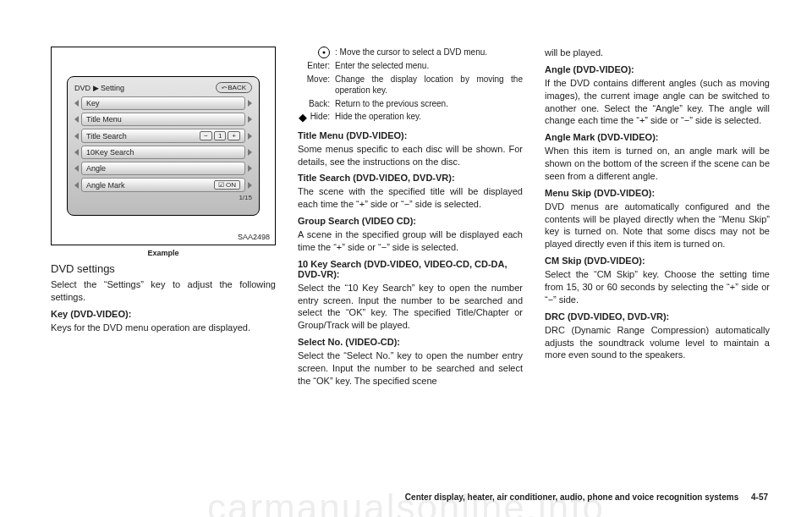  Describe the element at coordinates (410, 156) in the screenshot. I see `body-text: Some menus specific to each disc will be…` at that location.